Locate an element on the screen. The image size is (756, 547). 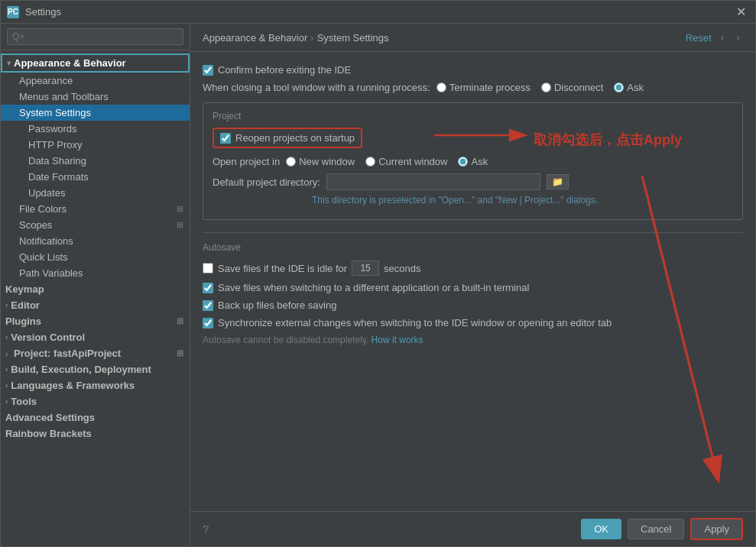
forward-button: › is located at coordinates (738, 37).